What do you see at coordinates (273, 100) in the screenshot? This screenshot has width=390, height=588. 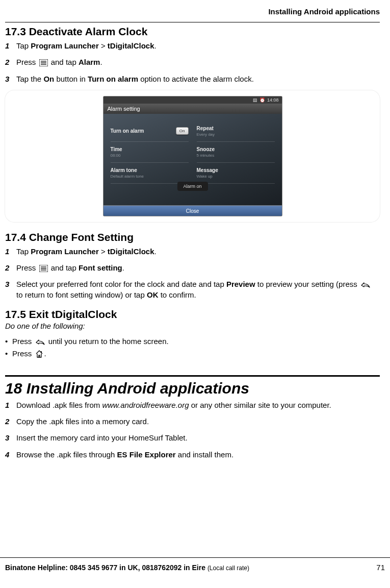 I see `status-time: 14:08` at bounding box center [273, 100].